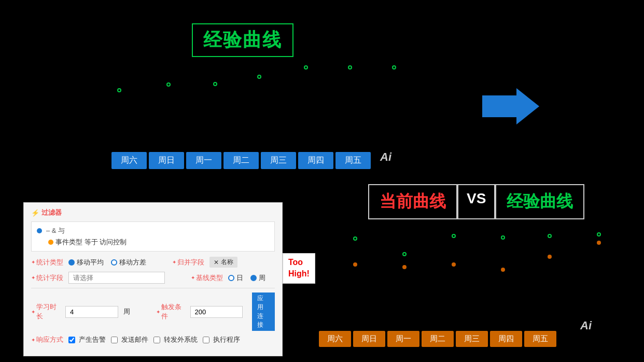 This screenshot has height=362, width=644. I want to click on learn-length-row: 学习时长 周 触发条件 应用连接, so click(153, 312).